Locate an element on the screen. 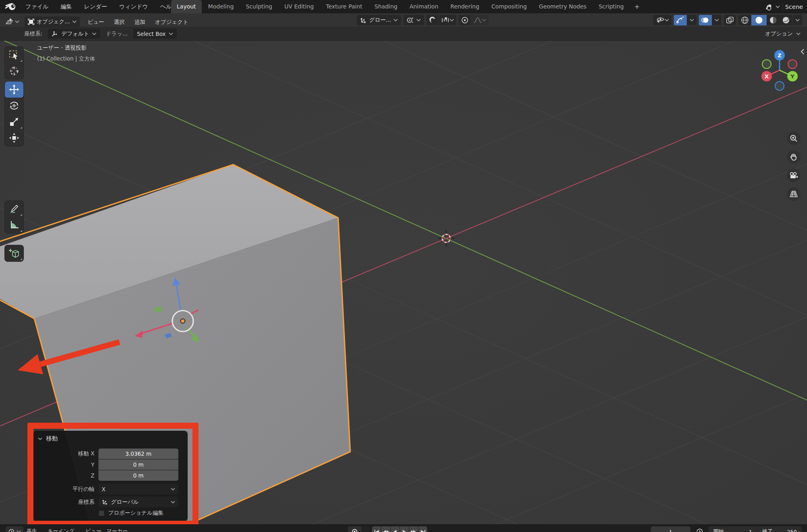 This screenshot has height=532, width=807. camera-view-button is located at coordinates (794, 175).